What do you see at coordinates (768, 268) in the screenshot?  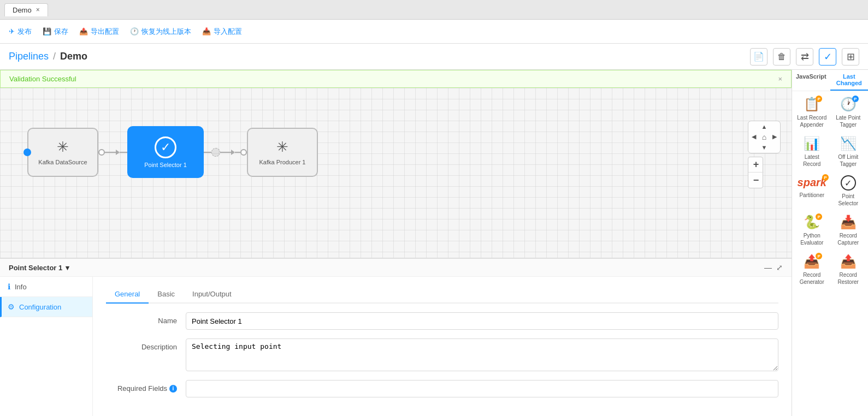 I see `panel-minimize-btn: —` at bounding box center [768, 268].